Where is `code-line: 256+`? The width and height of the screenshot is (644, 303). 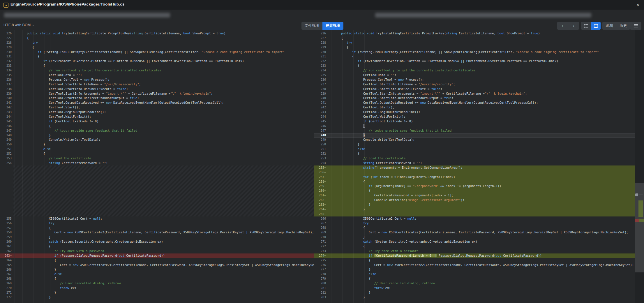 code-line: 256+ is located at coordinates (475, 172).